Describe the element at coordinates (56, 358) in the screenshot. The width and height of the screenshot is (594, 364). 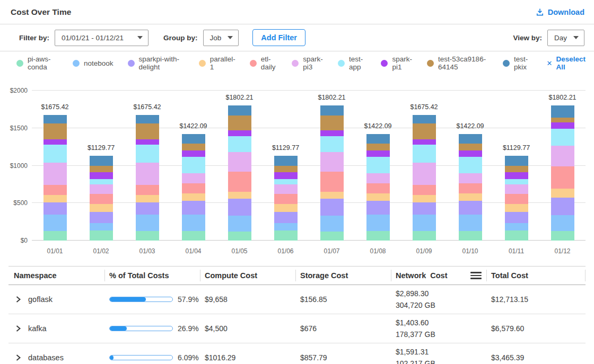
I see `namespace-cell: databases` at that location.